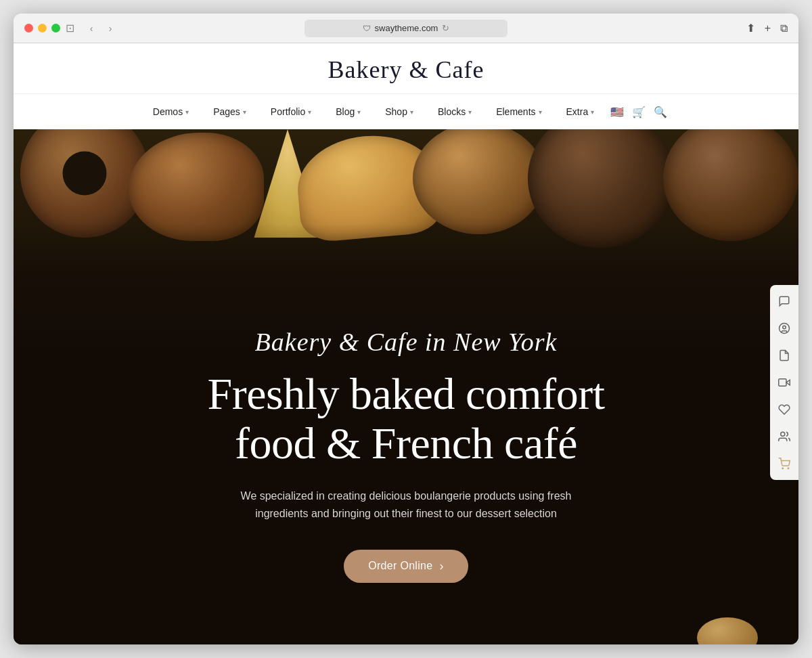  I want to click on nav-label-shop: Shop, so click(397, 112).